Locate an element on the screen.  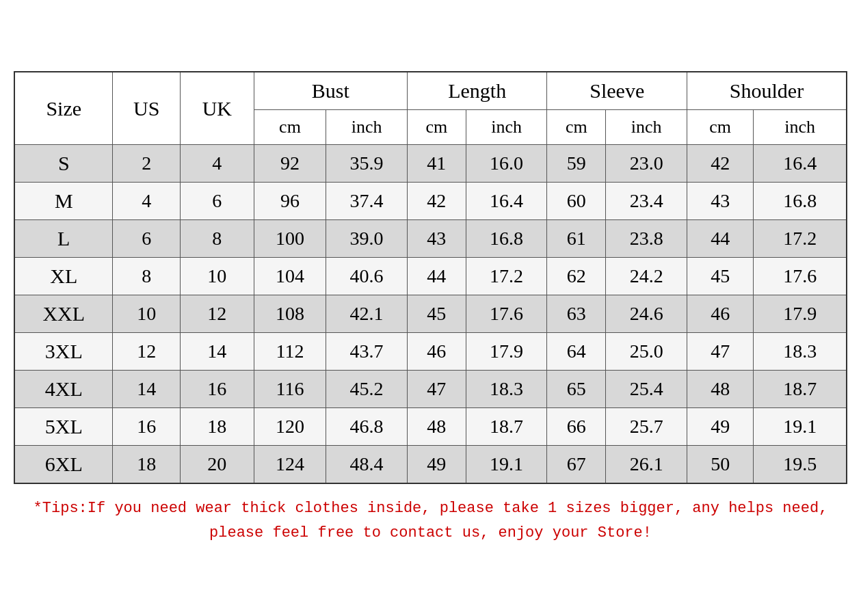
sleeve-header: Sleeve is located at coordinates (617, 91).